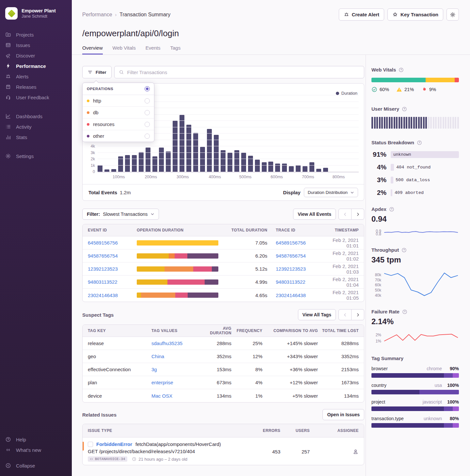  Describe the element at coordinates (103, 295) in the screenshot. I see `event-id-link: 23024146438` at that location.